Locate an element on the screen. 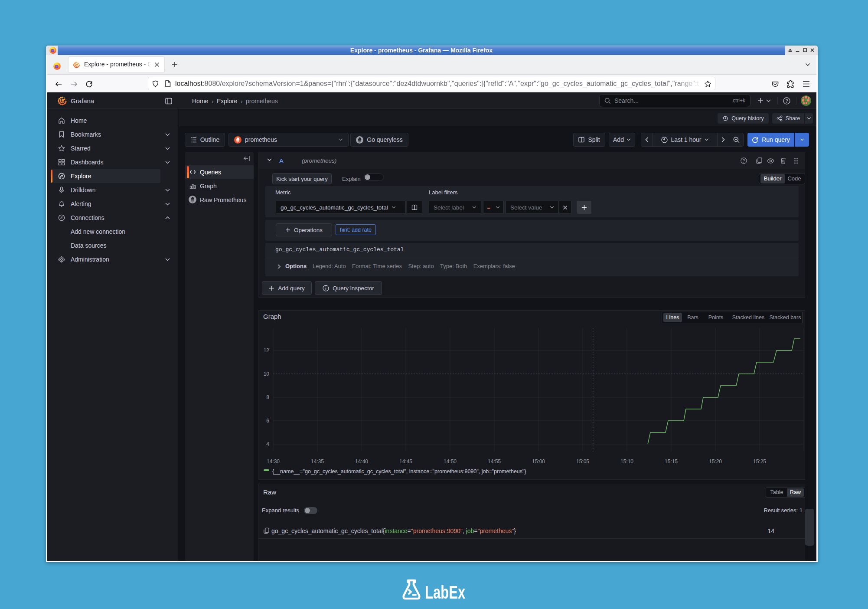 Image resolution: width=868 pixels, height=609 pixels. svg-text: 14:30 is located at coordinates (273, 462).